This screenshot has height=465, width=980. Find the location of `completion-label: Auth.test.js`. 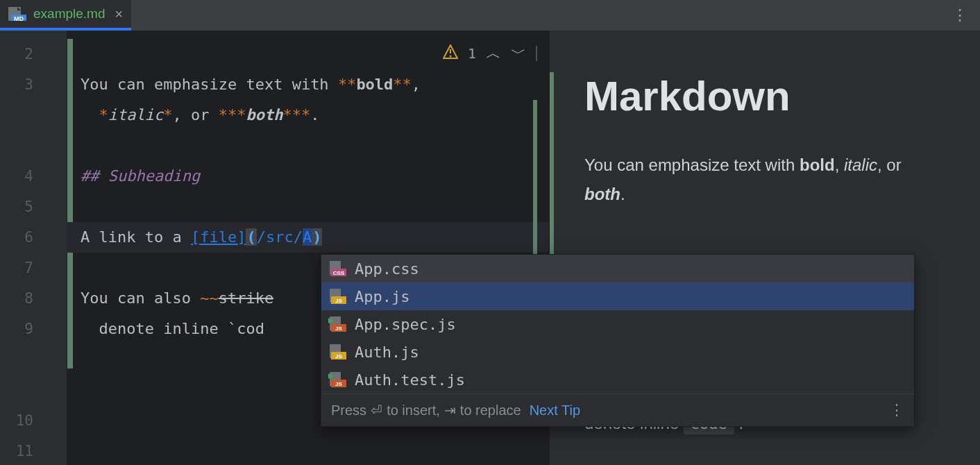

completion-label: Auth.test.js is located at coordinates (409, 380).